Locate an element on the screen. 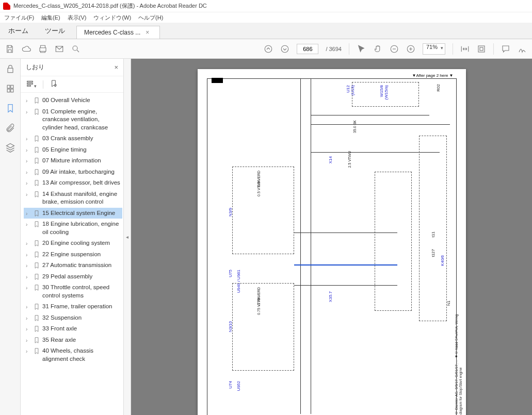  zoom-in-icon is located at coordinates (411, 49).